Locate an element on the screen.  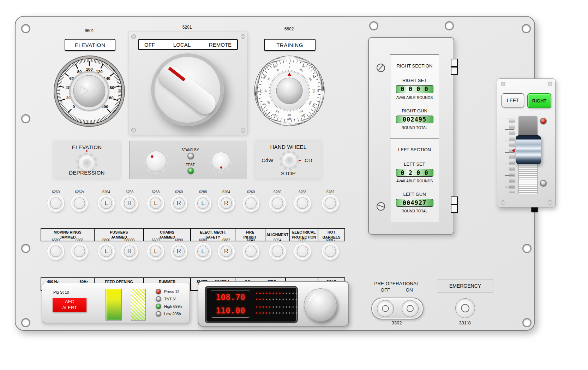
button-id: 6040 is located at coordinates (251, 240).